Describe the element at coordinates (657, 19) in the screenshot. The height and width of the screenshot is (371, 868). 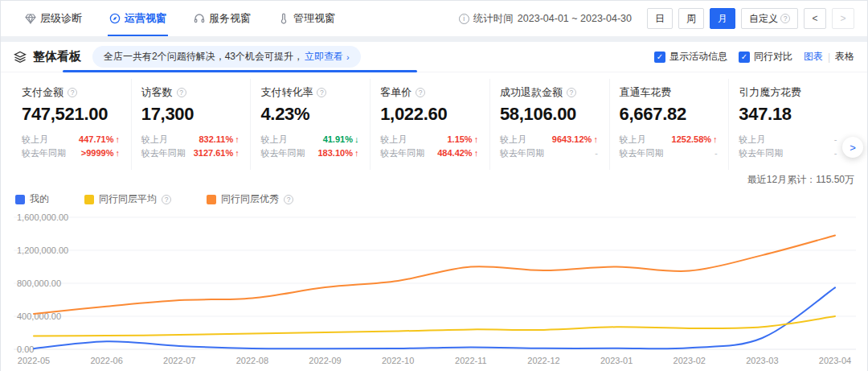
I see `topbar-right: i 统计时间 2023-04-01 ~ 2023-04-30 日周月自定义? <…` at that location.